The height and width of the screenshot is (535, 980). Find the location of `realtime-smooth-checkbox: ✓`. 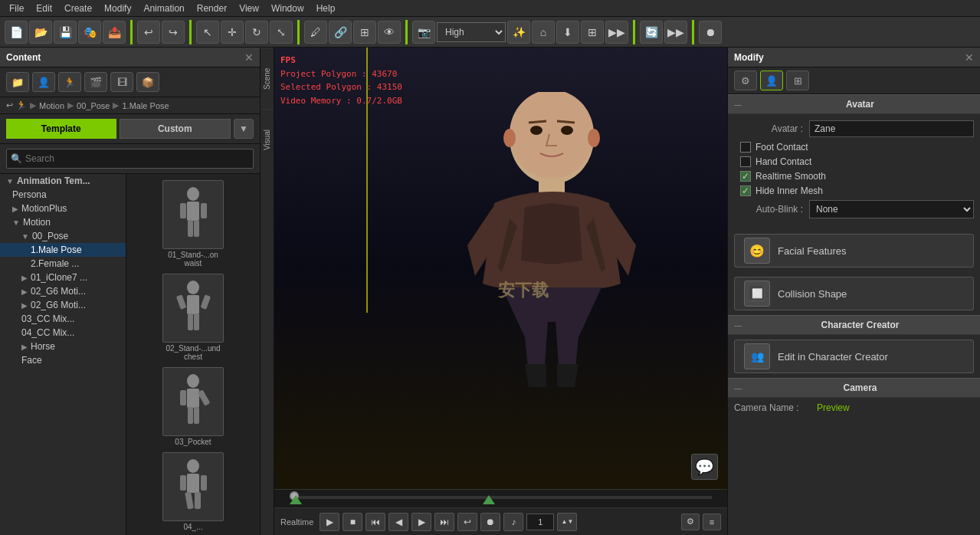

realtime-smooth-checkbox: ✓ is located at coordinates (746, 176).